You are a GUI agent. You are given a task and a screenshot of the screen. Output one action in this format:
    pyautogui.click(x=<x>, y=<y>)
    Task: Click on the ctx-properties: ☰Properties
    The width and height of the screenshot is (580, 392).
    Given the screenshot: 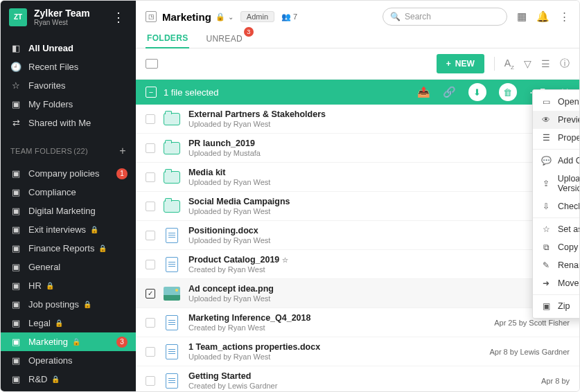 What is the action you would take?
    pyautogui.click(x=556, y=138)
    